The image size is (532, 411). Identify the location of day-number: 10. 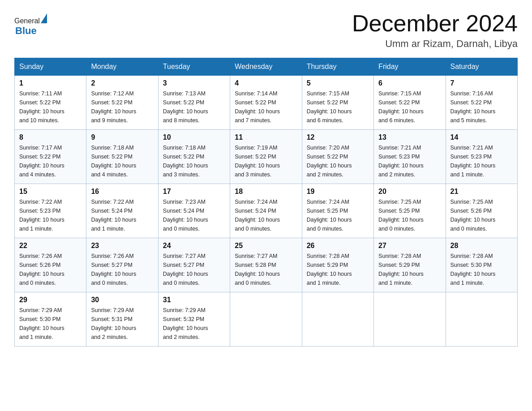
(194, 137).